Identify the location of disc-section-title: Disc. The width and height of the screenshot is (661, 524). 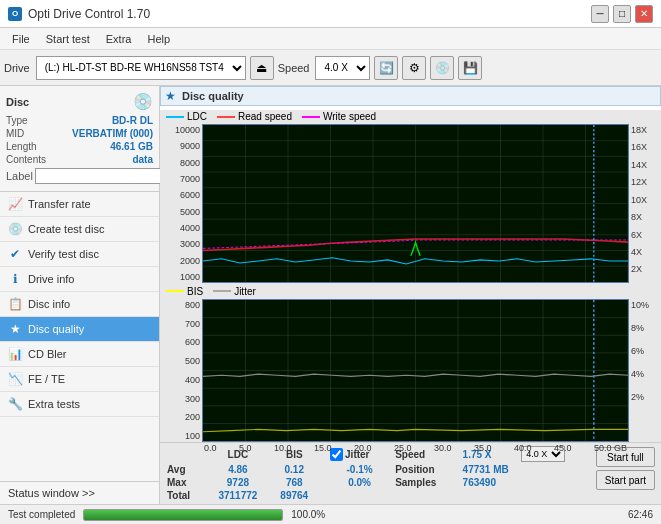
(18, 102).